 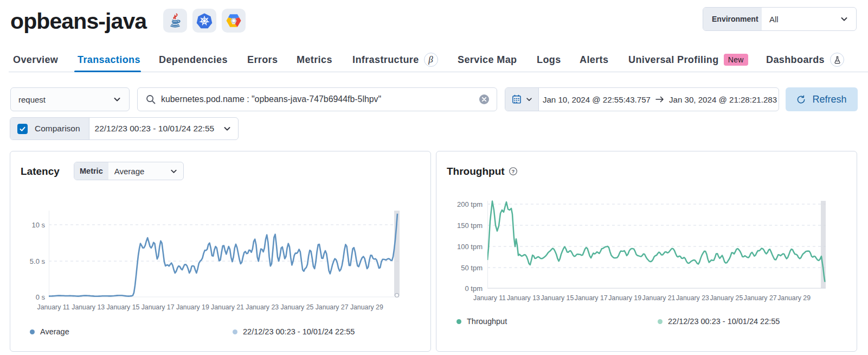 What do you see at coordinates (470, 226) in the screenshot?
I see `svg-text: 150 tpm` at bounding box center [470, 226].